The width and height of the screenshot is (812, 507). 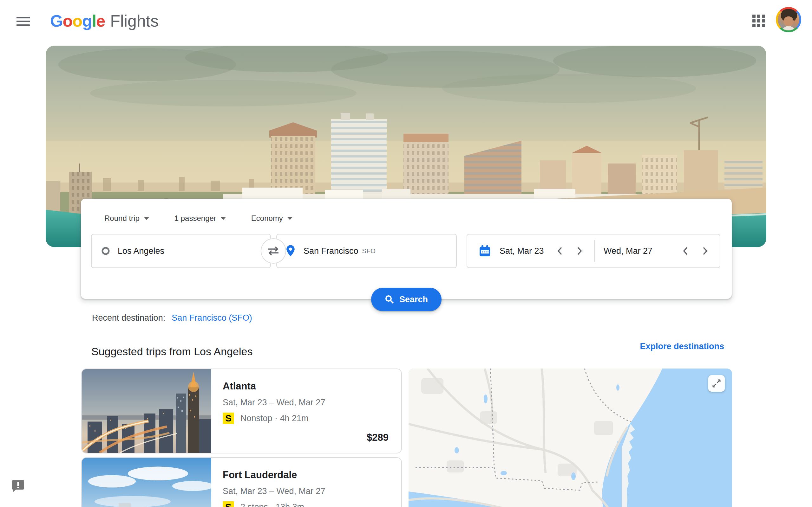 I want to click on swap-origin-destination-button, so click(x=273, y=251).